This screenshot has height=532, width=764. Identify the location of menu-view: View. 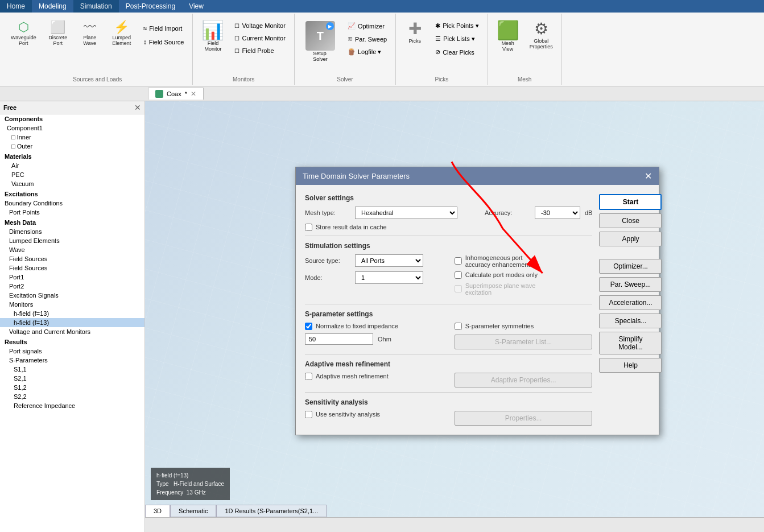
(196, 6).